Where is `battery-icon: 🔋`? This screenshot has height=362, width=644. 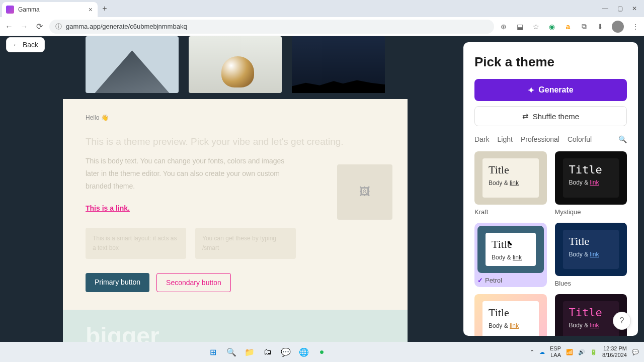 battery-icon: 🔋 is located at coordinates (594, 352).